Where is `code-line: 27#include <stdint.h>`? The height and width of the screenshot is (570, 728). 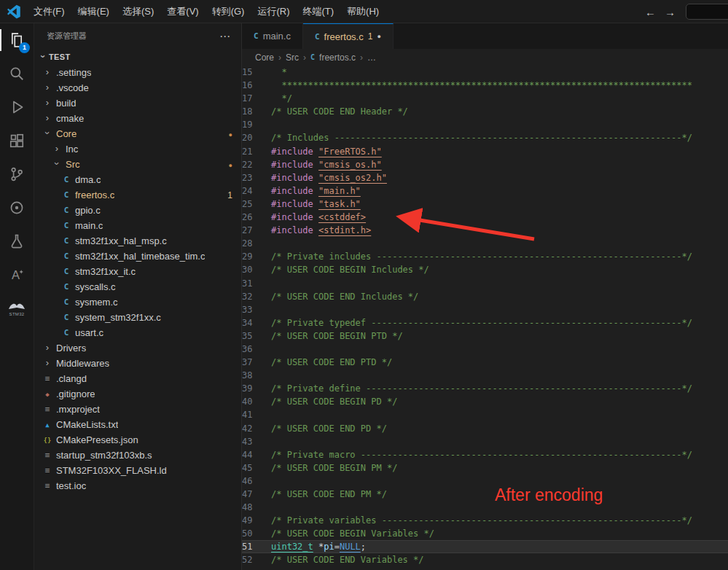
code-line: 27#include <stdint.h> is located at coordinates (485, 230).